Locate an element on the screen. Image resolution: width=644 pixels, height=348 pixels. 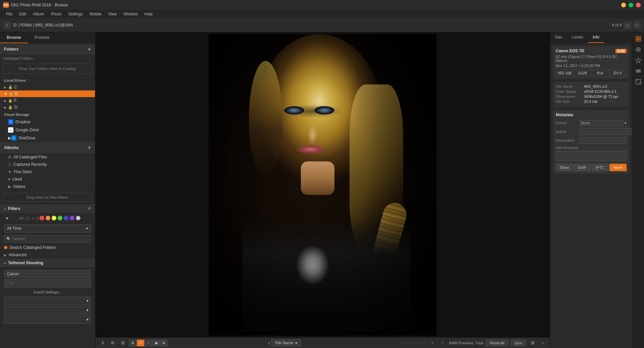
iptc-meta-btn: IPTC is located at coordinates (600, 167).